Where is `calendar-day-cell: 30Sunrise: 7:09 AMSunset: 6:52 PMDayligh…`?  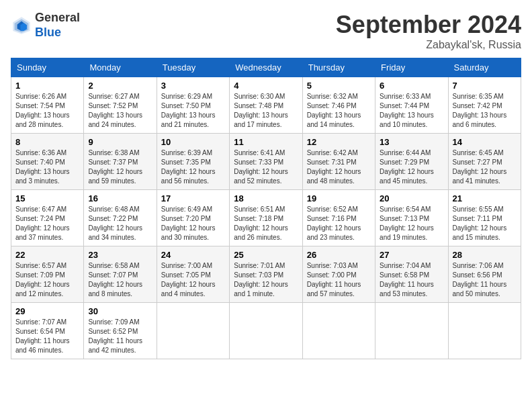 calendar-day-cell: 30Sunrise: 7:09 AMSunset: 6:52 PMDayligh… is located at coordinates (120, 331).